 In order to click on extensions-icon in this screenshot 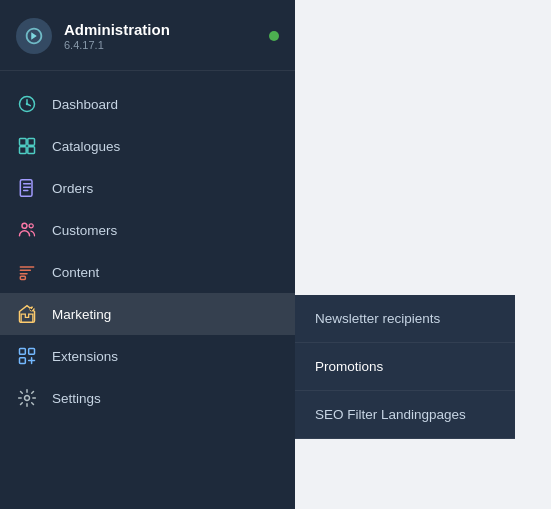, I will do `click(27, 356)`.